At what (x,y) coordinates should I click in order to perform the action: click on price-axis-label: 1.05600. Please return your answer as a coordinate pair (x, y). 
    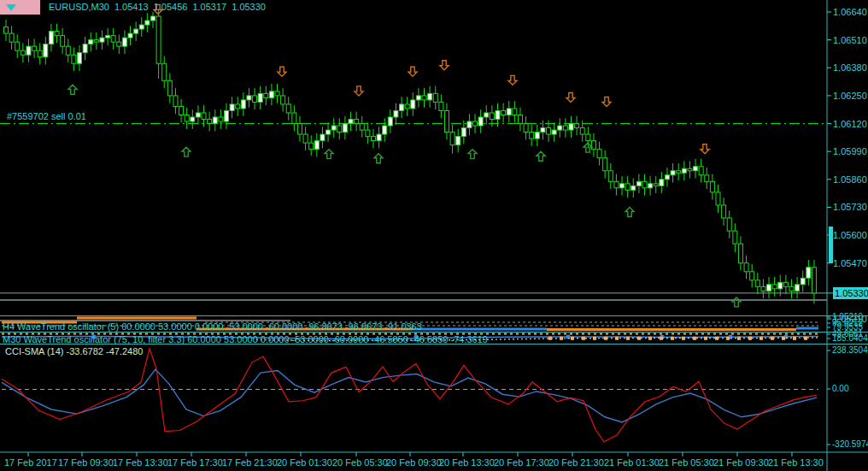
    Looking at the image, I should click on (850, 235).